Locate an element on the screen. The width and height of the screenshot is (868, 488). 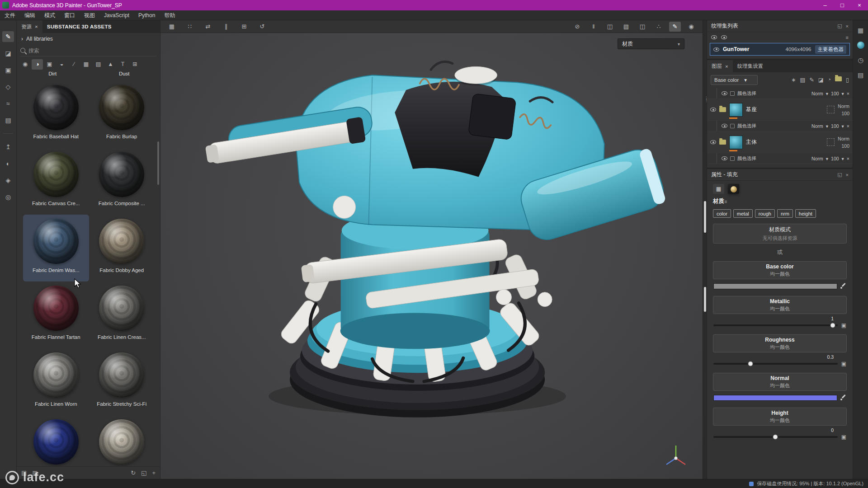
normal-button: Normal 均一颜色 is located at coordinates (780, 382).